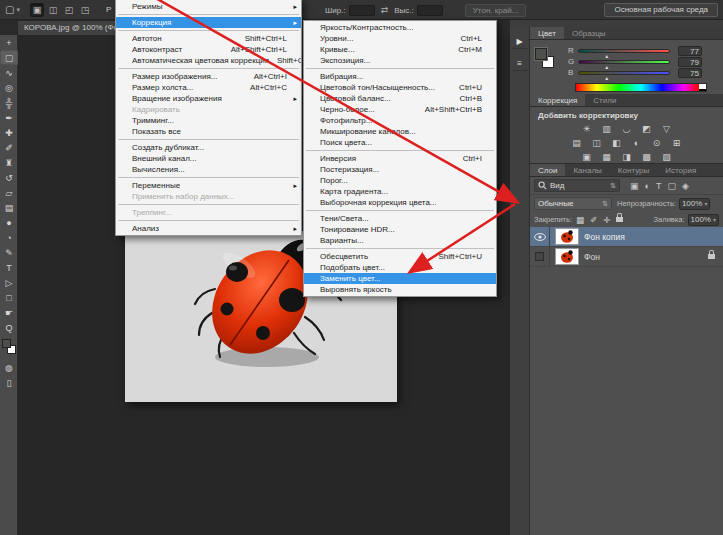 This screenshot has width=723, height=535. What do you see at coordinates (9, 42) in the screenshot?
I see `move-tool: +` at bounding box center [9, 42].